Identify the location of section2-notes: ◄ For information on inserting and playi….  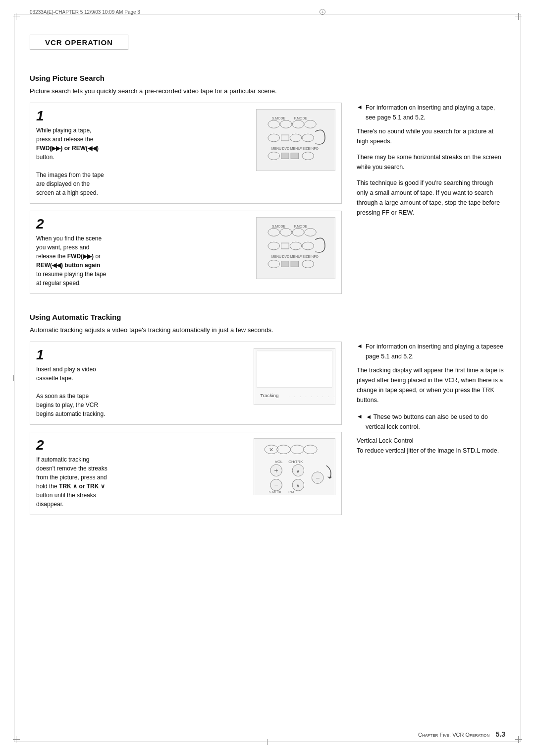
(431, 432).